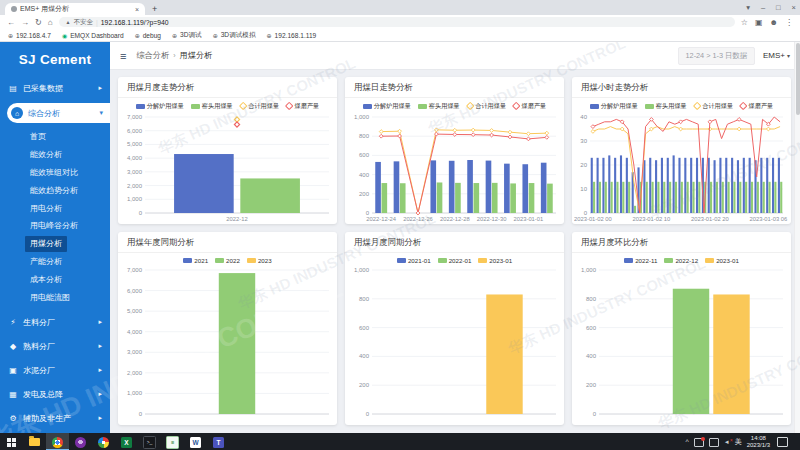  I want to click on legend-item: 2023, so click(260, 260).